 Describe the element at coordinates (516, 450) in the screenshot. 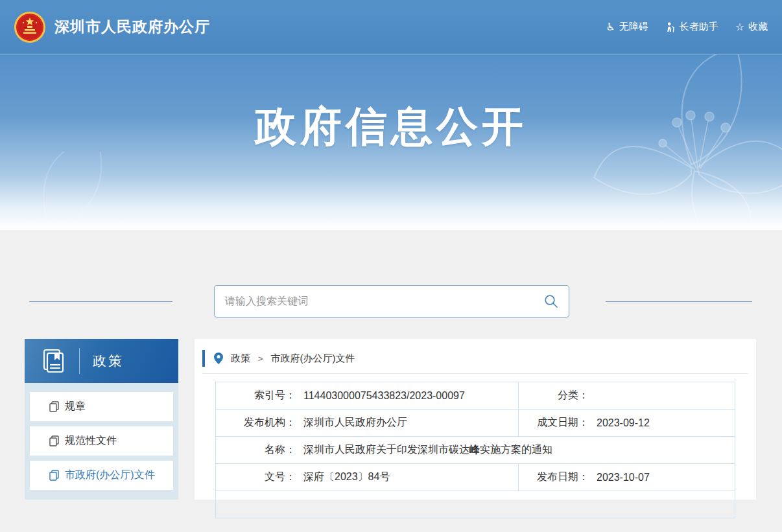

I see `document-name-suffix: 实施方案的通知` at that location.